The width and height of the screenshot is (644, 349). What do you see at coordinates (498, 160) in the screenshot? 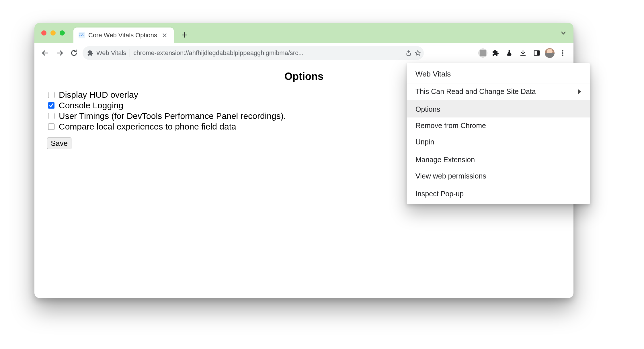
I see `context-menu-item: Manage Extension` at bounding box center [498, 160].